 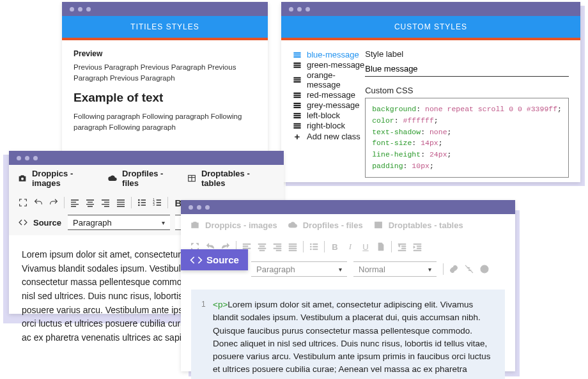 What do you see at coordinates (323, 115) in the screenshot?
I see `class-item-label: left-block` at bounding box center [323, 115].